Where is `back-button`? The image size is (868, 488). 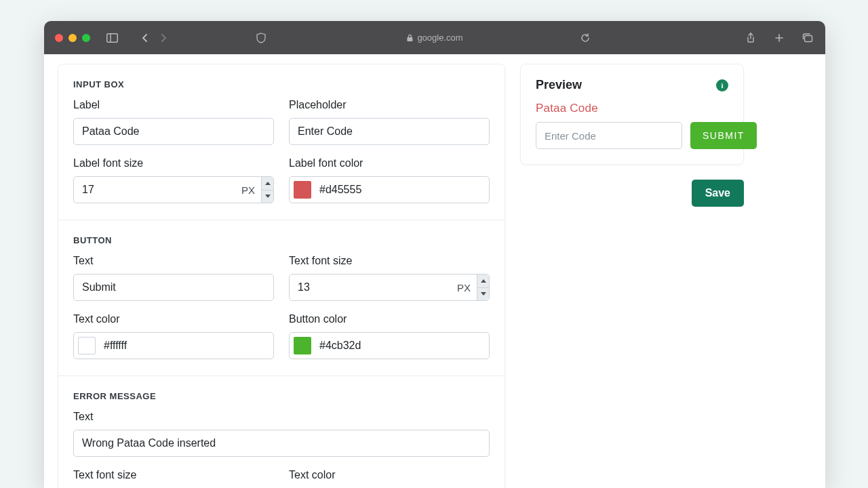
back-button is located at coordinates (144, 38).